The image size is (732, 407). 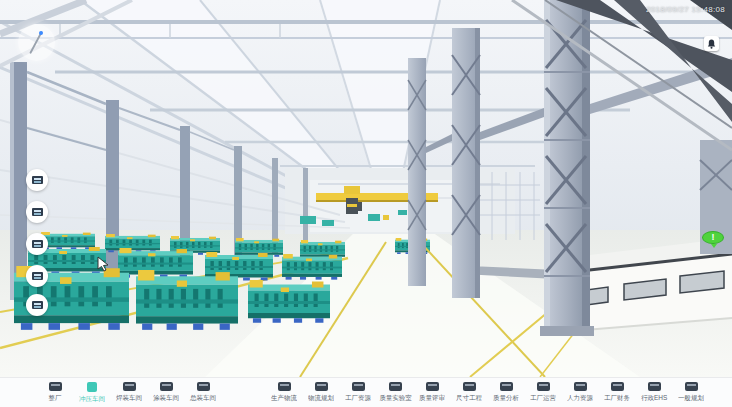 What do you see at coordinates (166, 386) in the screenshot?
I see `paint-shop-icon` at bounding box center [166, 386].